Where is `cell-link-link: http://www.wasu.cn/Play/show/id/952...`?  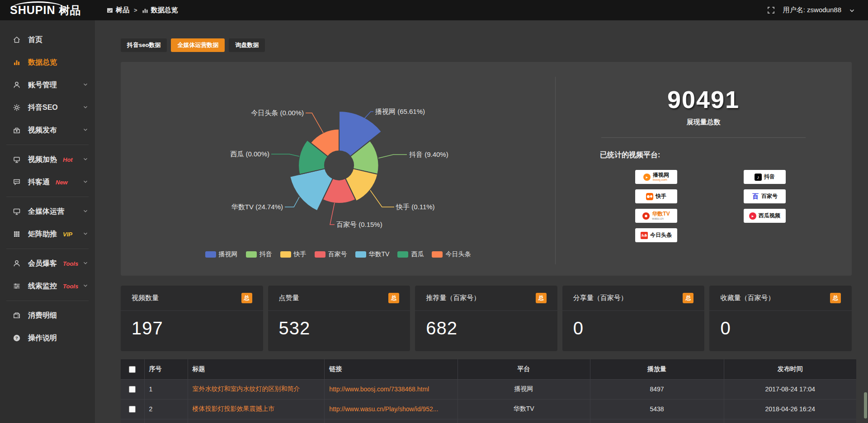 cell-link-link: http://www.wasu.cn/Play/show/id/952... is located at coordinates (383, 409).